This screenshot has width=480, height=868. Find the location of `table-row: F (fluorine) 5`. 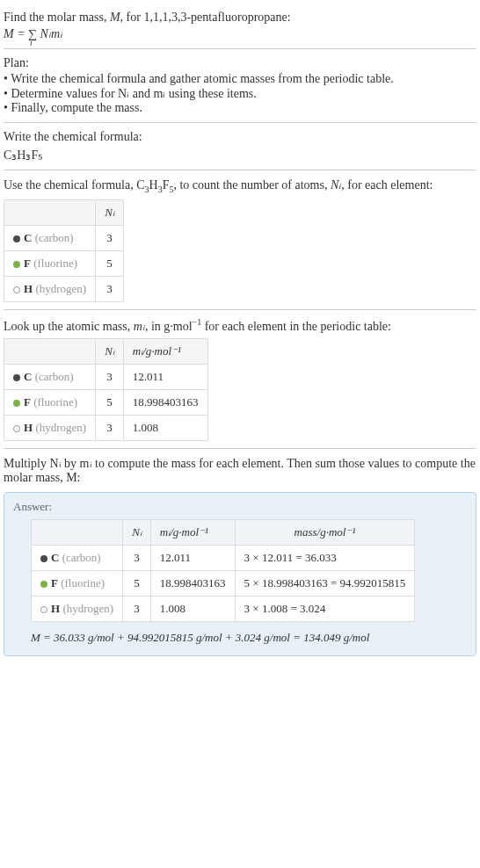

table-row: F (fluorine) 5 is located at coordinates (64, 264).